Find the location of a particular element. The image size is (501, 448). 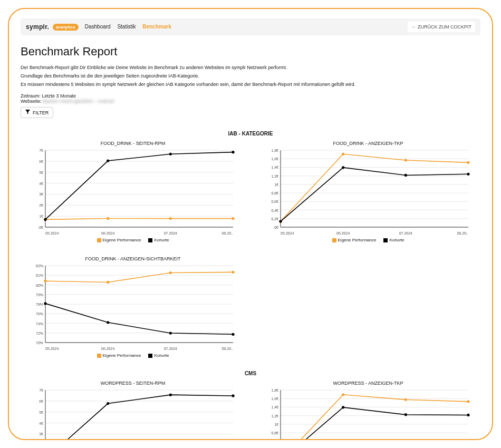

filter-button: FILTER is located at coordinates (37, 113).